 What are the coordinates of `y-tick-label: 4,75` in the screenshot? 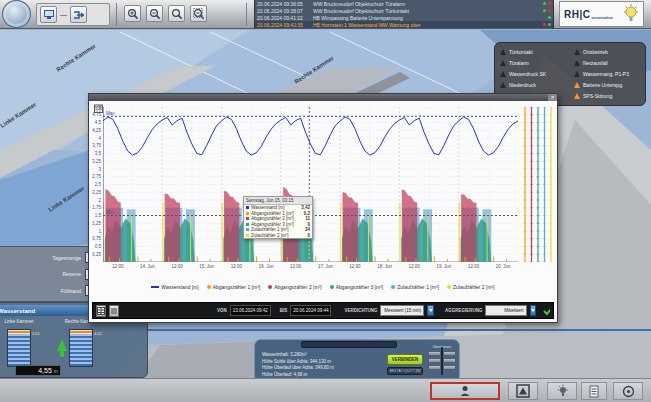 It's located at (96, 114).